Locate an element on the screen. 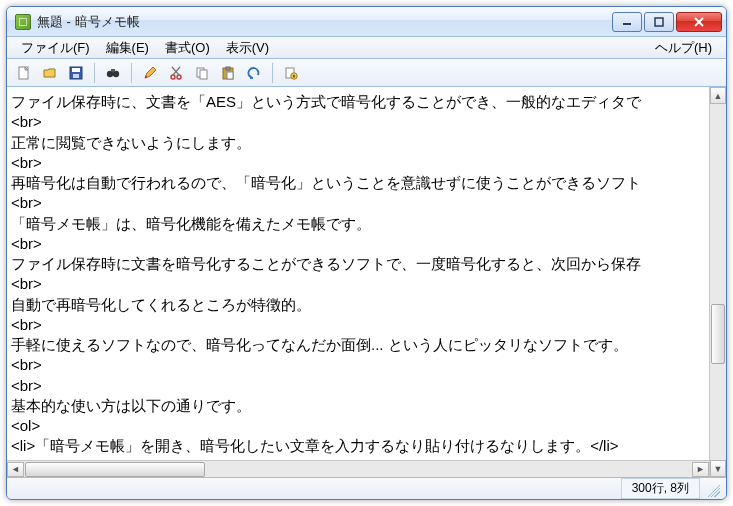 The height and width of the screenshot is (506, 733). editor-line: 「暗号メモ帳」は、暗号化機能を備えたメモ帳です。 is located at coordinates (359, 224).